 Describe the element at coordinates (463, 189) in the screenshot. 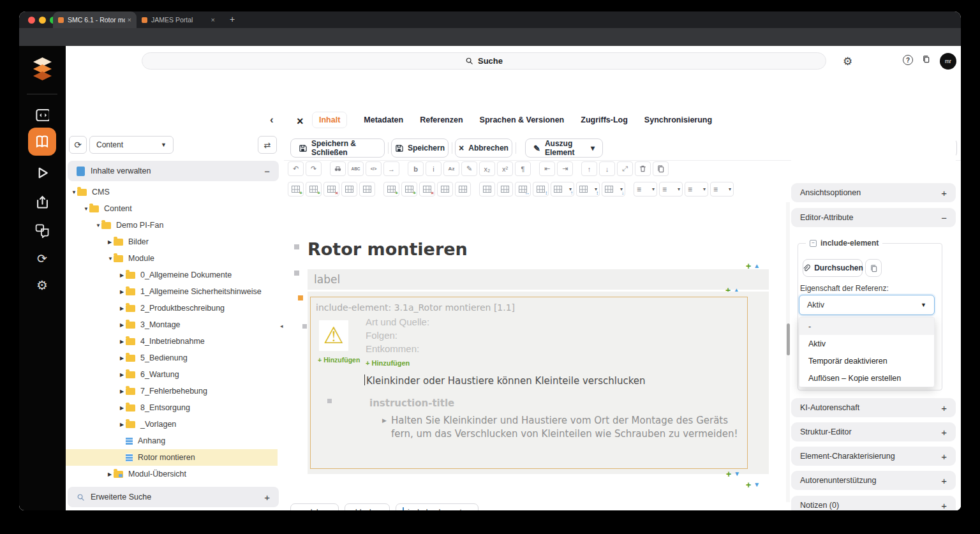

I see `cell-props-icon` at that location.